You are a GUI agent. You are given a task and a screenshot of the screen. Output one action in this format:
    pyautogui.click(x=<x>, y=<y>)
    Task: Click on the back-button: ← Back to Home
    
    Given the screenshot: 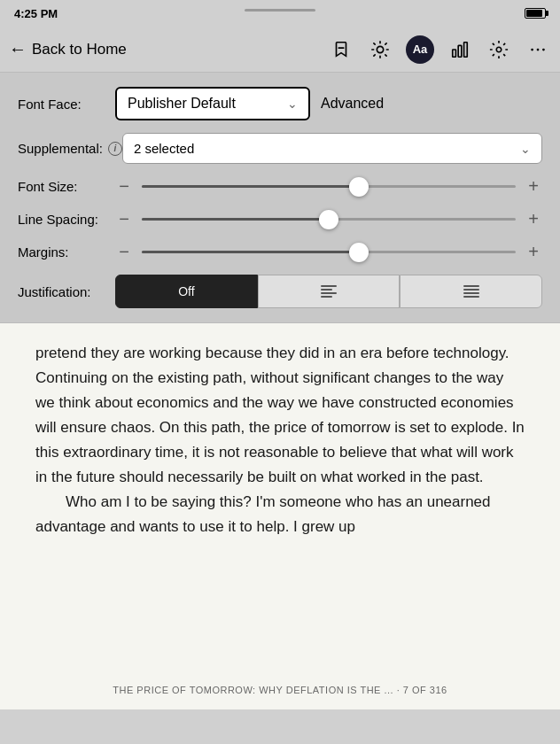 What is the action you would take?
    pyautogui.click(x=168, y=50)
    